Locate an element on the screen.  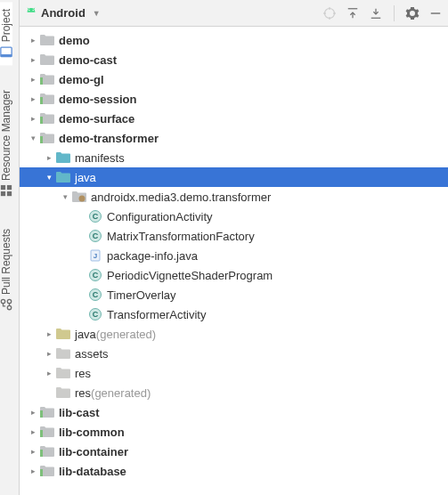
tree-item-label: MatrixTransformationFactory is located at coordinates (181, 237).